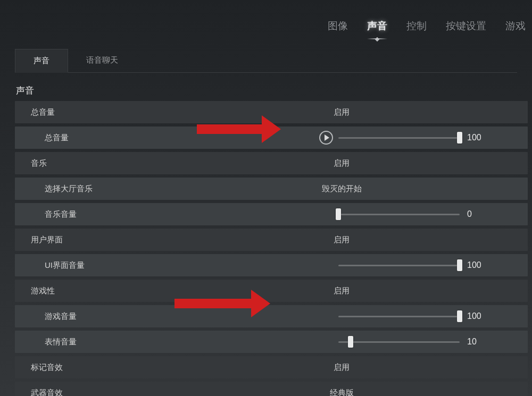  Describe the element at coordinates (271, 367) in the screenshot. I see `row-ping-sfx: 标记音效 启用` at that location.